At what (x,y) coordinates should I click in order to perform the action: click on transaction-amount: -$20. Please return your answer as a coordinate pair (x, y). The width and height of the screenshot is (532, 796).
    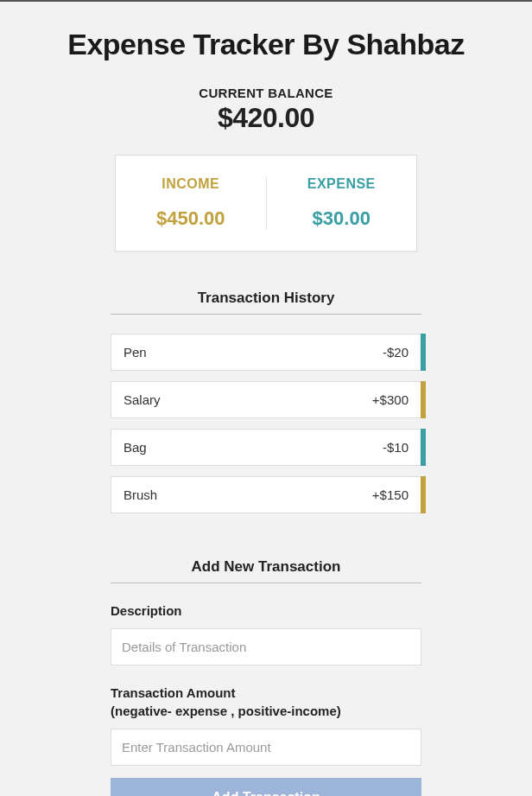
    Looking at the image, I should click on (396, 353).